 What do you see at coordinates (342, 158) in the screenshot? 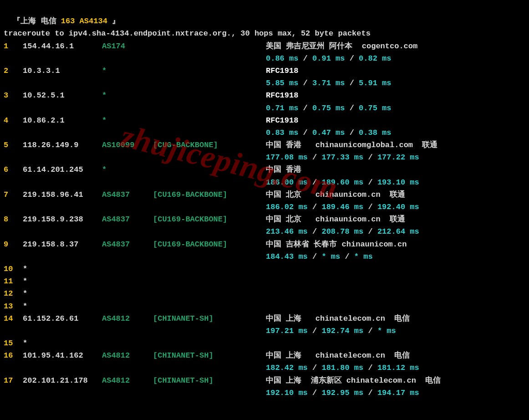
I see `lat-2: 177.33 ms` at bounding box center [342, 158].